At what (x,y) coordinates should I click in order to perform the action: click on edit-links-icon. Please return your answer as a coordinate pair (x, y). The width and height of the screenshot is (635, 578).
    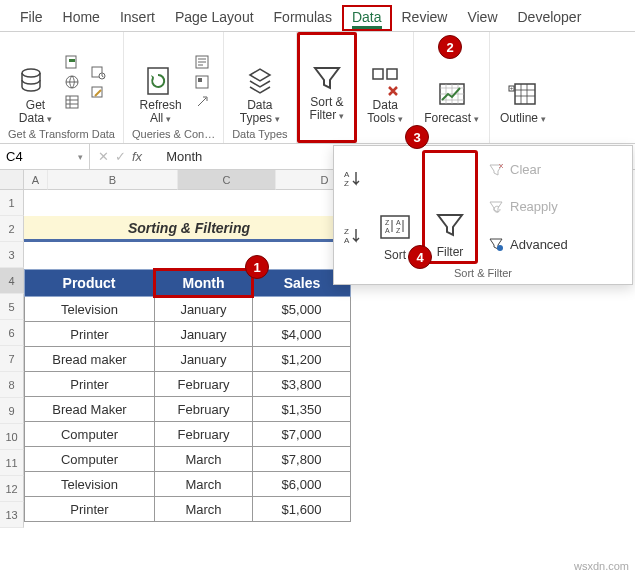
    Looking at the image, I should click on (202, 102).